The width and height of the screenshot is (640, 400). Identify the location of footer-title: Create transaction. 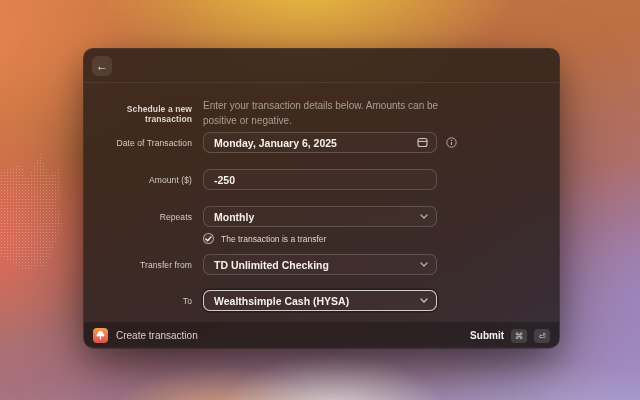
(157, 336).